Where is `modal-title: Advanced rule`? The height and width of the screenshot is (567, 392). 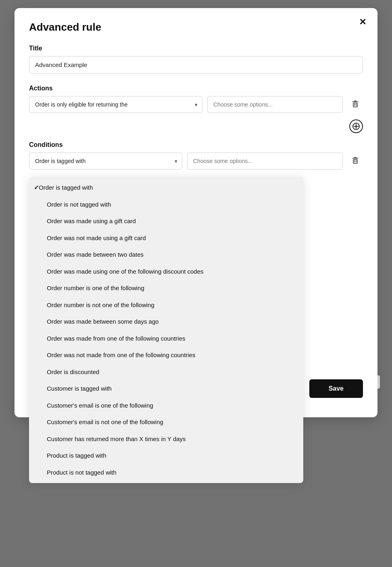
modal-title: Advanced rule is located at coordinates (196, 27).